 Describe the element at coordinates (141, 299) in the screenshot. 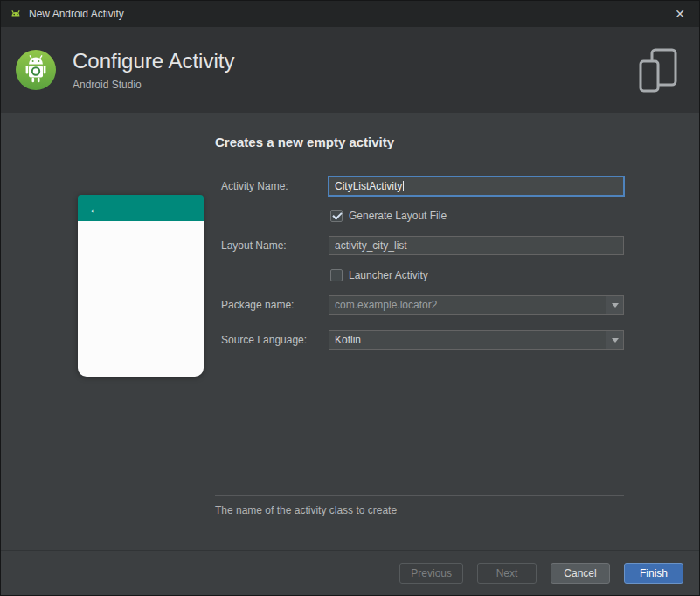

I see `preview-body` at that location.